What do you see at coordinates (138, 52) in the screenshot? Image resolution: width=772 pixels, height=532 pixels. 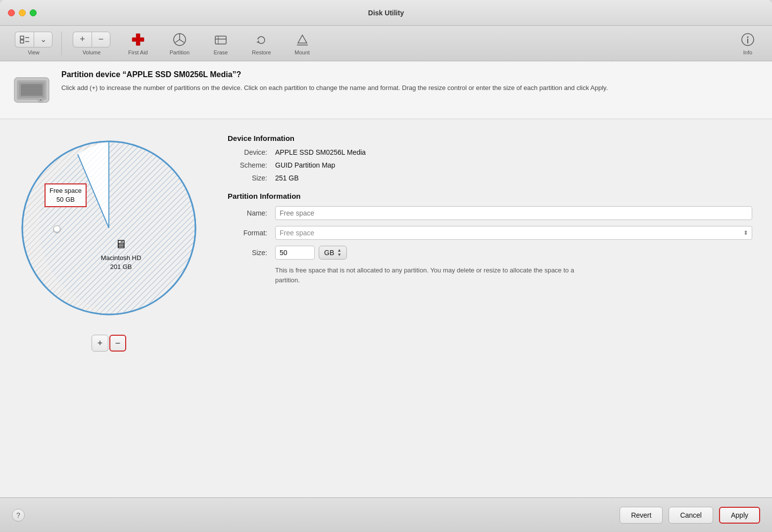 I see `first-aid-label: First Aid` at bounding box center [138, 52].